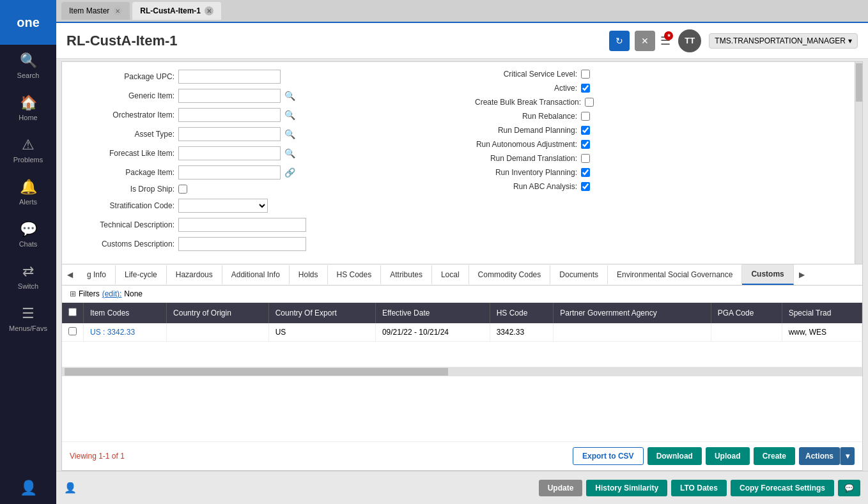 This screenshot has height=504, width=868. What do you see at coordinates (112, 332) in the screenshot?
I see `item-codes-link: US : 3342.33` at bounding box center [112, 332].